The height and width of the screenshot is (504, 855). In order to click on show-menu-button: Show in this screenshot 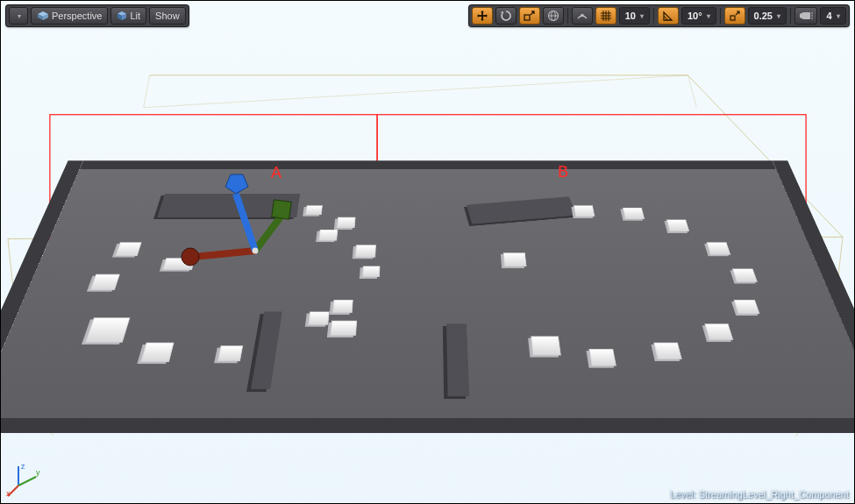, I will do `click(167, 16)`.